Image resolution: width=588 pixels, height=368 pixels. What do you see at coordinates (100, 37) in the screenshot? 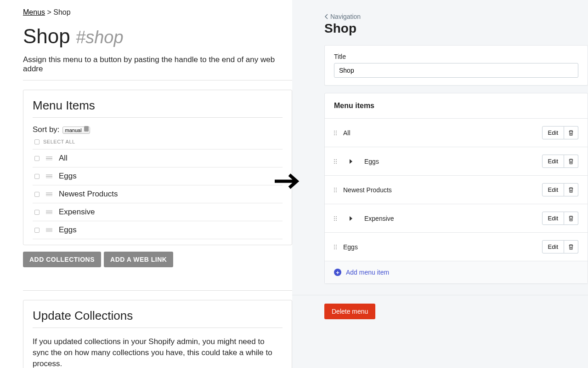
I see `handle-tag: #shop` at bounding box center [100, 37].